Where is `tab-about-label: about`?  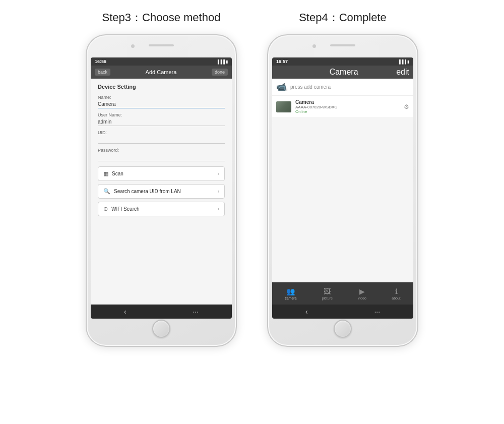 tab-about-label: about is located at coordinates (396, 298).